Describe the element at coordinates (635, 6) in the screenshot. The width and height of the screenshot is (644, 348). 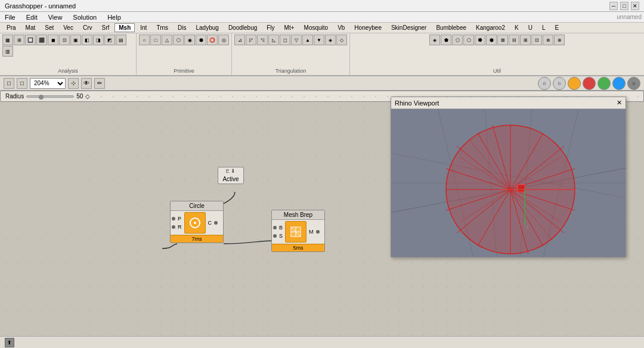
I see `close-button: ✕` at that location.